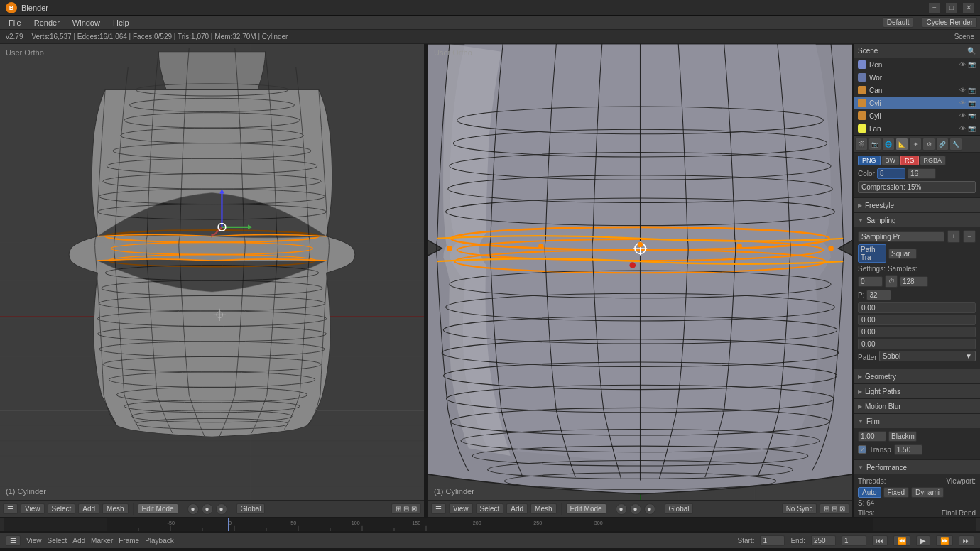  I want to click on output-tab-png: PNG, so click(869, 160).